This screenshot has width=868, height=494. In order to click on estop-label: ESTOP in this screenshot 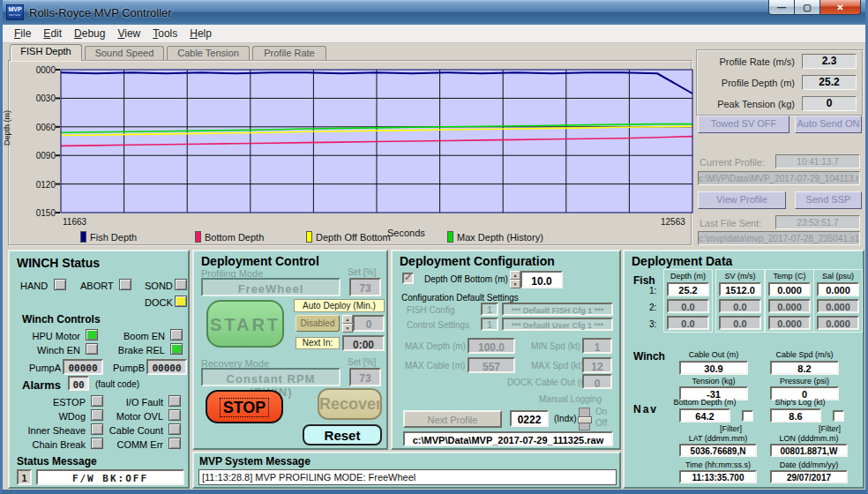, I will do `click(58, 402)`.